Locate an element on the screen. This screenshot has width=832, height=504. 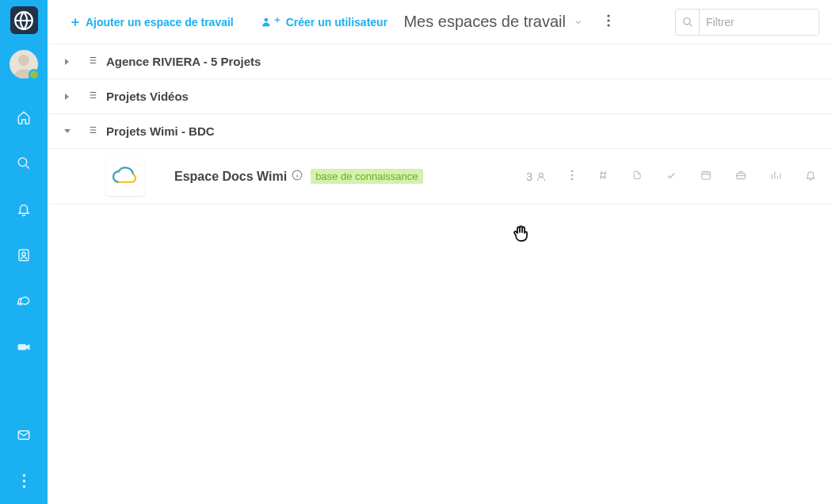
group-row: Agence RIVIERA - 5 Projets is located at coordinates (440, 62).